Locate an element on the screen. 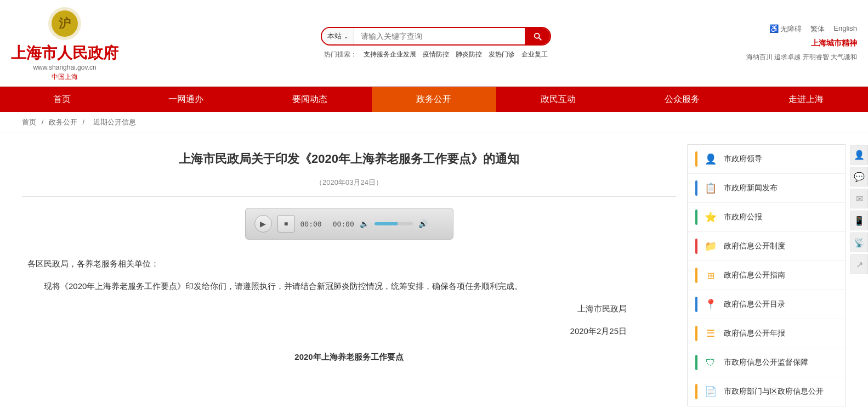  breadcrumb-home: 首页 is located at coordinates (29, 122).